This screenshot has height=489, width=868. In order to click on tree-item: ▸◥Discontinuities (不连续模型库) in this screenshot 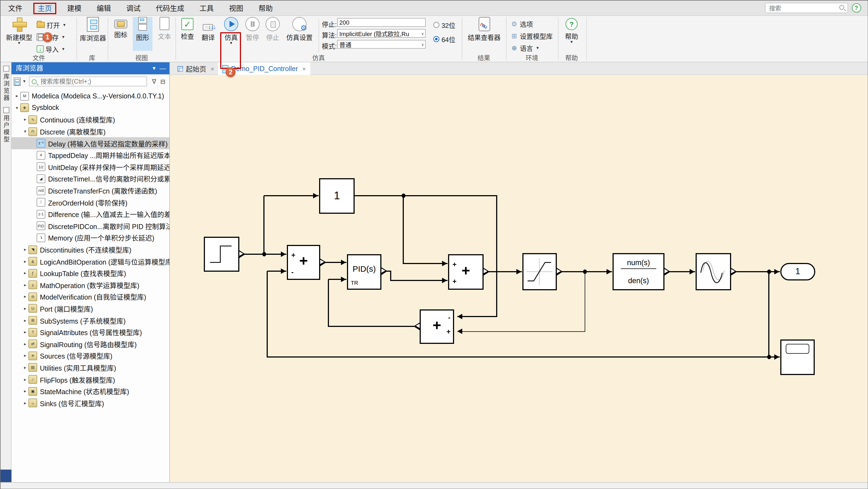, I will do `click(90, 249)`.